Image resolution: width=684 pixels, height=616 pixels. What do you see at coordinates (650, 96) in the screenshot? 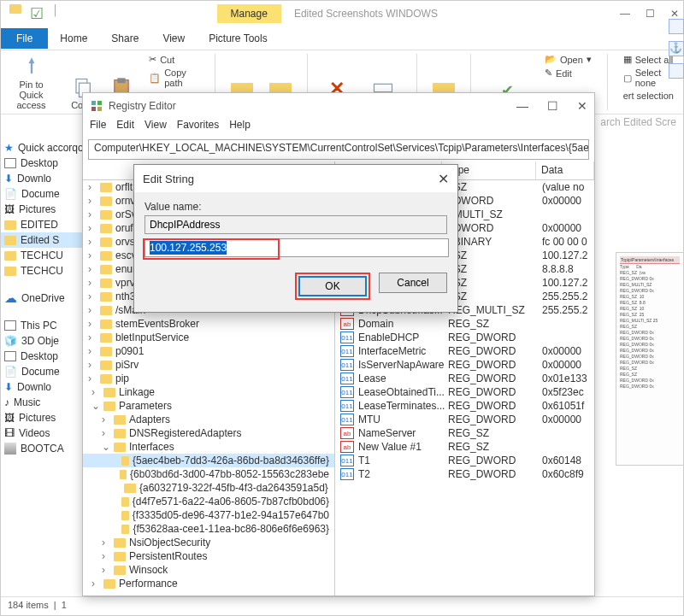
I see `invert-selection-button: ert selection` at bounding box center [650, 96].